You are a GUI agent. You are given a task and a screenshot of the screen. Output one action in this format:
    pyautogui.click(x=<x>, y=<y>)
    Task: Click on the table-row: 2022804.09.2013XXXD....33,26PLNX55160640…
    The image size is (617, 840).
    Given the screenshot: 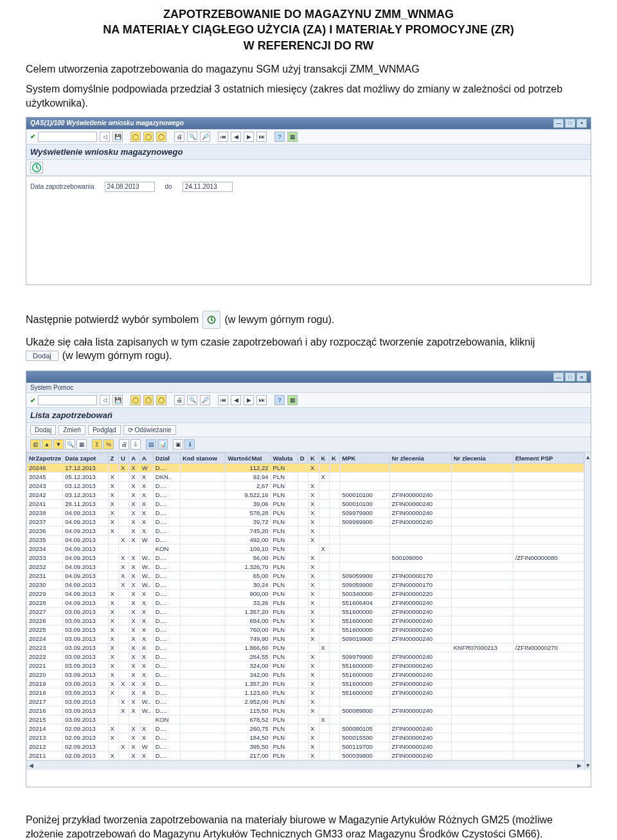 What is the action you would take?
    pyautogui.click(x=306, y=603)
    